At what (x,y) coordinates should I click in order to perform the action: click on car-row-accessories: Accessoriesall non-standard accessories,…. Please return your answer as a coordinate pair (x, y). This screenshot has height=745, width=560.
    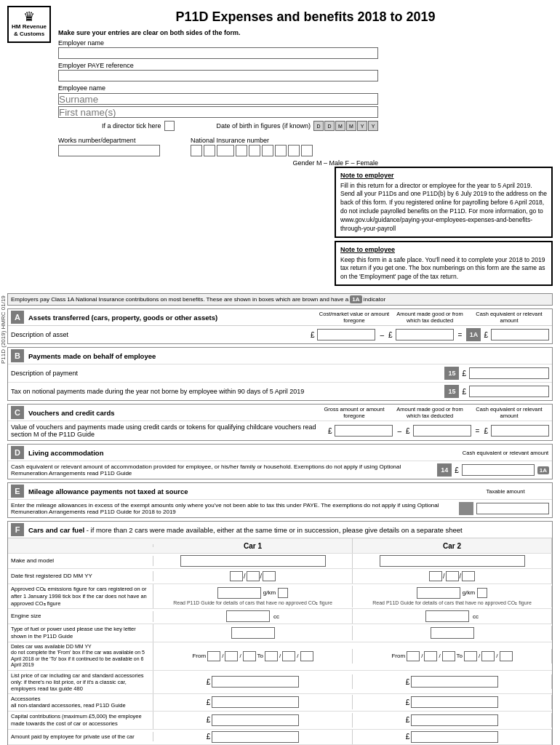
    Looking at the image, I should click on (280, 703).